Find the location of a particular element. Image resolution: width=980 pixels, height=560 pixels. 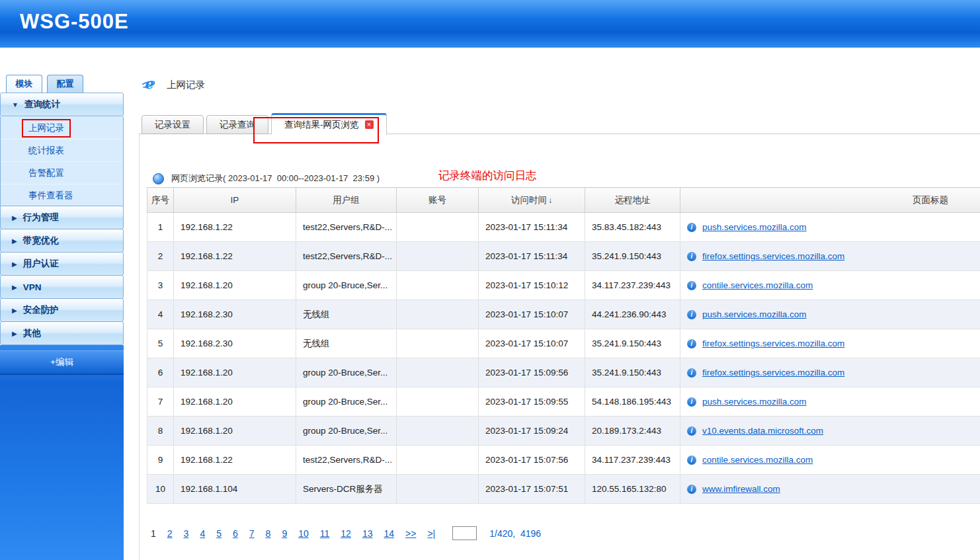

sidebar-group-behavior: ▶ 行为管理 is located at coordinates (62, 218).